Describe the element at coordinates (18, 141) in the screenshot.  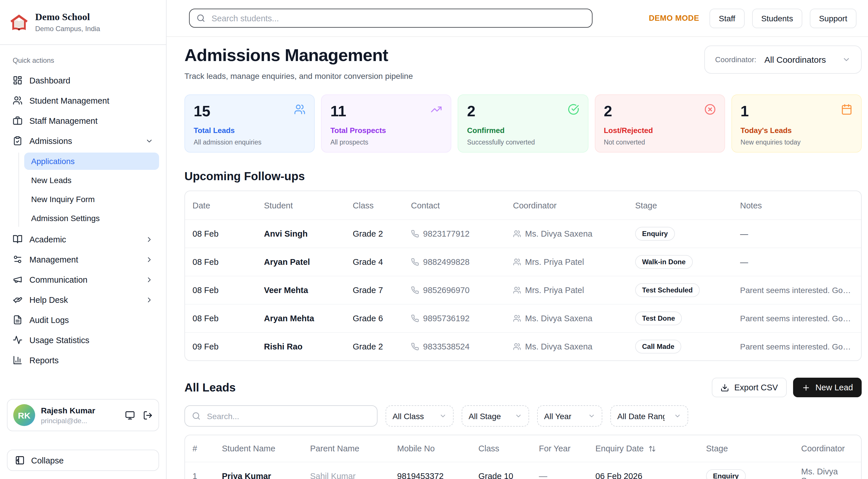
I see `clipboard-check-icon` at that location.